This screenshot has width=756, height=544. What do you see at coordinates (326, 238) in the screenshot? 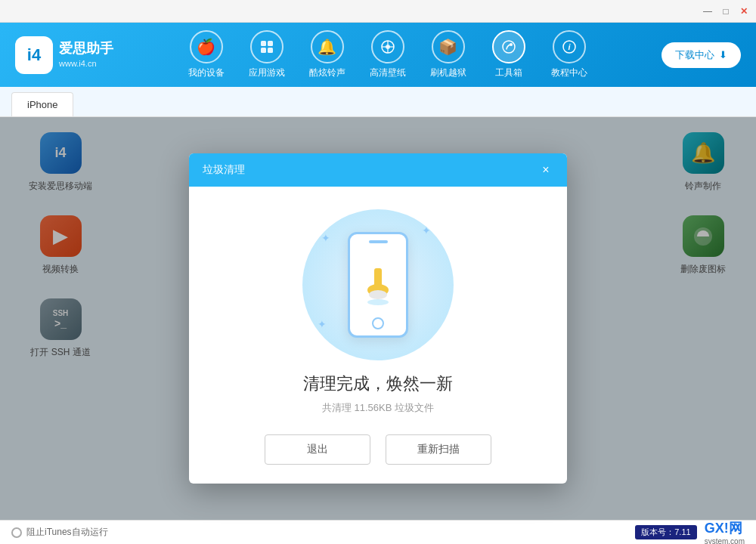
I see `sparkle-top-left: ✦` at bounding box center [326, 238].